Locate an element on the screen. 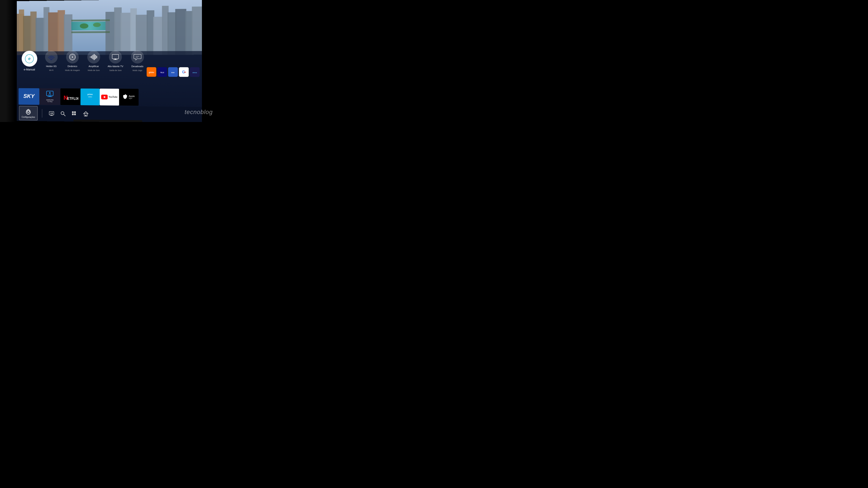 The width and height of the screenshot is (868, 488). emanual-circle: e is located at coordinates (30, 59).